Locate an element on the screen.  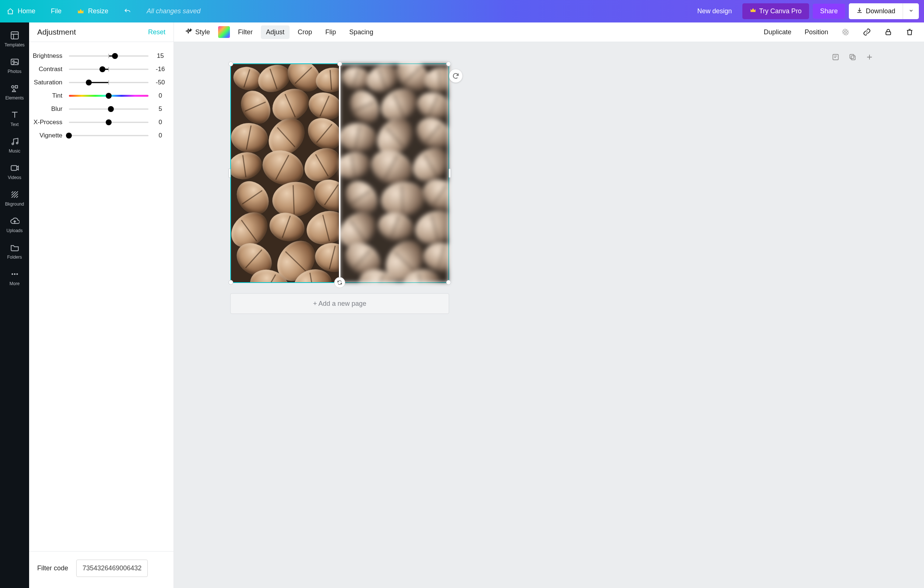
slider-value: 0 is located at coordinates (160, 136).